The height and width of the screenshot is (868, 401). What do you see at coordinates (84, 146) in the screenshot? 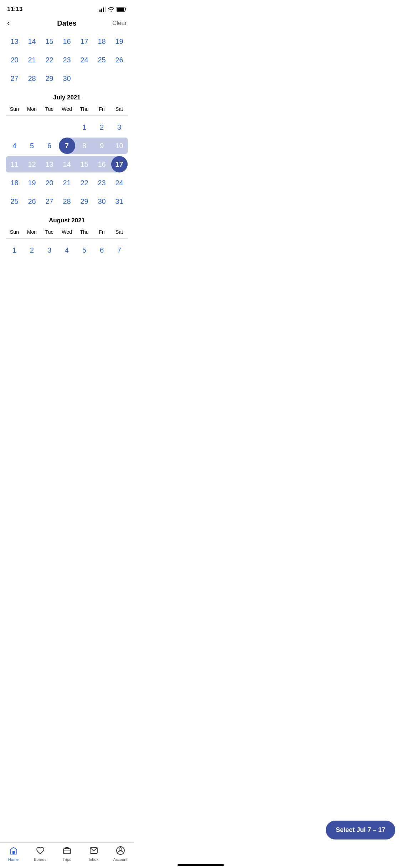
I see `cal-day-8: 8` at bounding box center [84, 146].